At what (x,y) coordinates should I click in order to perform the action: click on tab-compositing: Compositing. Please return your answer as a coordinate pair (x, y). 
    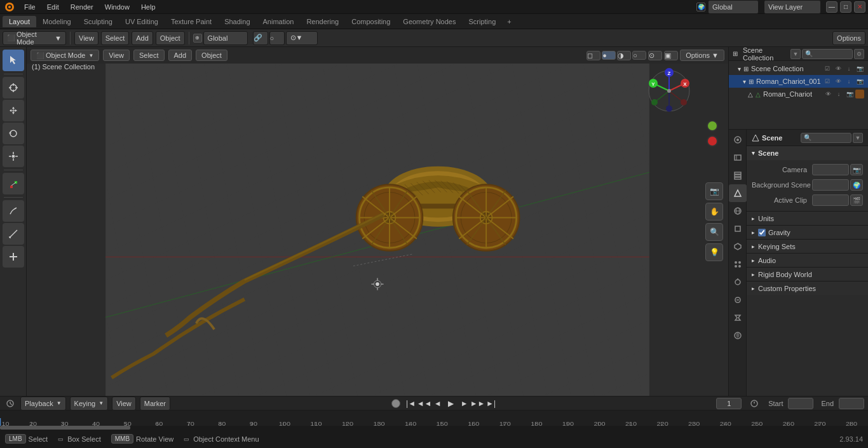
    Looking at the image, I should click on (371, 22).